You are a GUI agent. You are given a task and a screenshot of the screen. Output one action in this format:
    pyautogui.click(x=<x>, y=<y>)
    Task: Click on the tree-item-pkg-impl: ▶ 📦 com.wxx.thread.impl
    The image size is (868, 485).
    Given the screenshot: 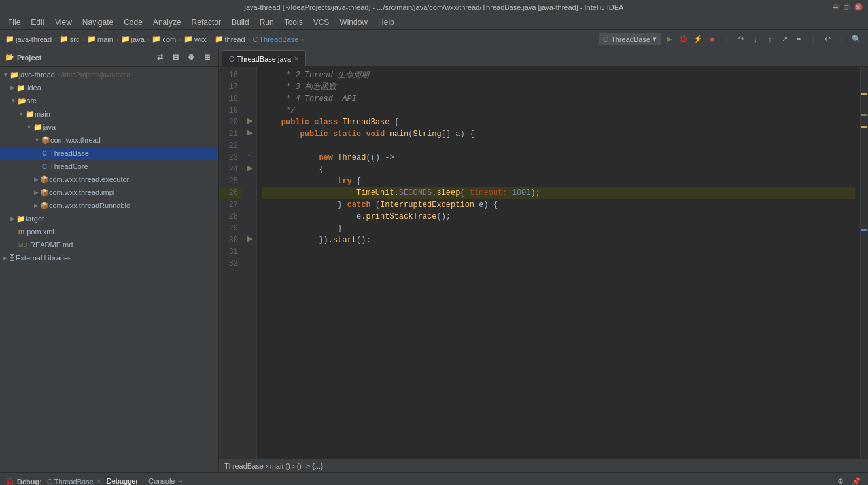 What is the action you would take?
    pyautogui.click(x=109, y=192)
    